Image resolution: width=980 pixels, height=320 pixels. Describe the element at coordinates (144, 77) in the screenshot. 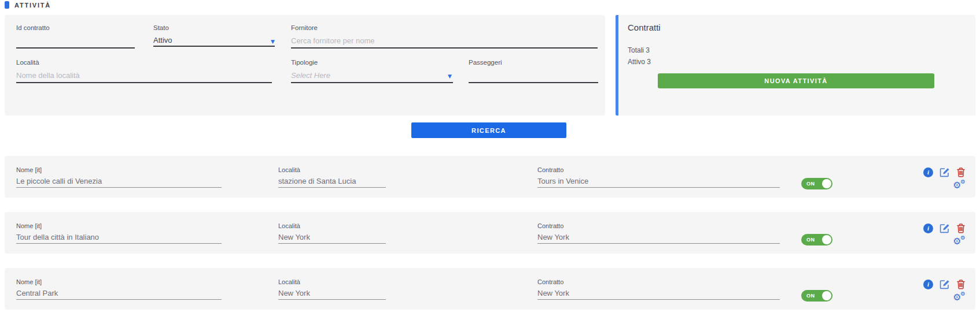

I see `localita-input` at that location.